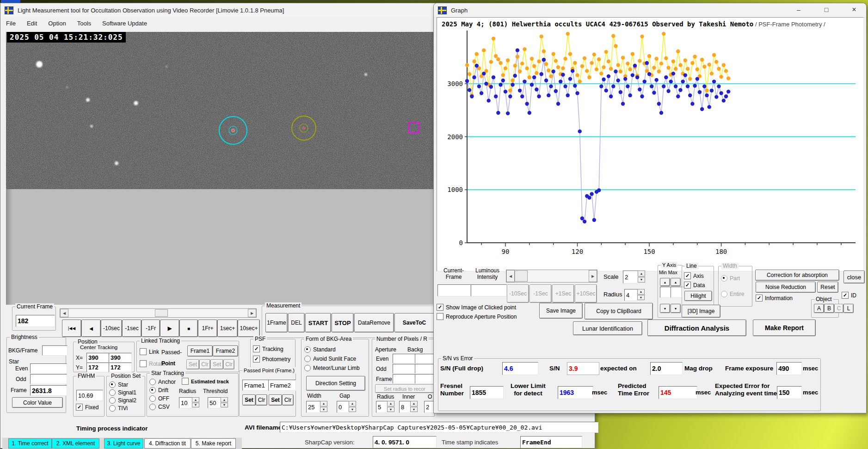  Describe the element at coordinates (489, 290) in the screenshot. I see `gc-luminous-field` at that location.